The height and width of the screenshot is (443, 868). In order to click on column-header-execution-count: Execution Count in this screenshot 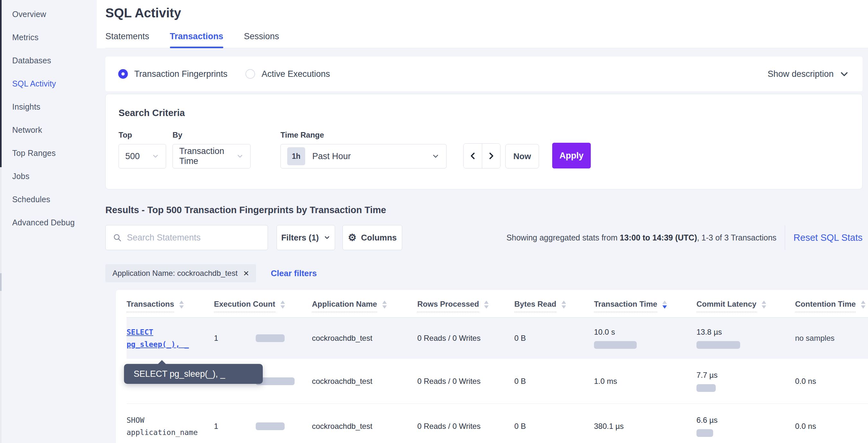, I will do `click(263, 306)`.